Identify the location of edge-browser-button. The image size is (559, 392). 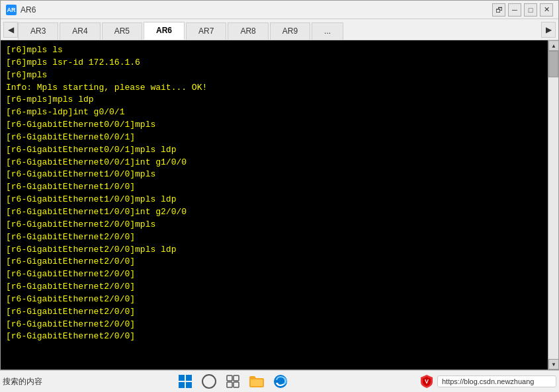
(280, 381).